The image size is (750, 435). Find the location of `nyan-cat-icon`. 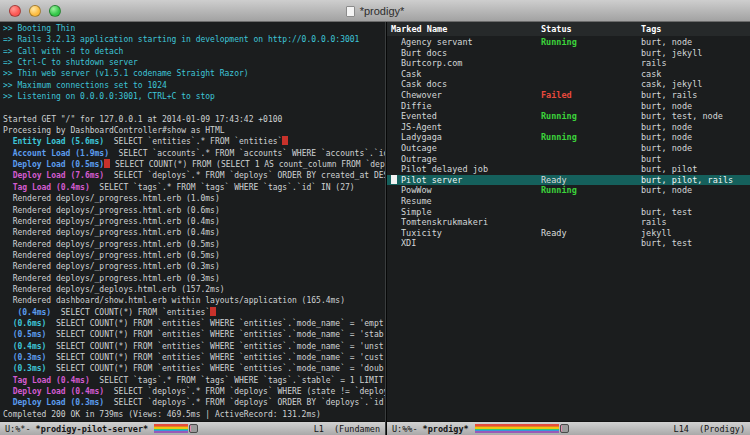

nyan-cat-icon is located at coordinates (564, 428).